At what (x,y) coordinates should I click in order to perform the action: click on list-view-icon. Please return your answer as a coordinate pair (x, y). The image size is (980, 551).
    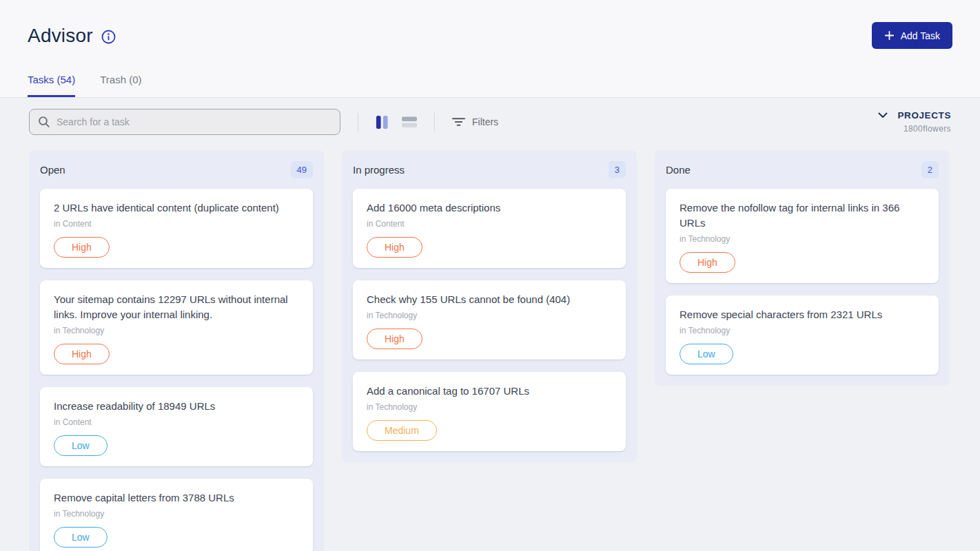
    Looking at the image, I should click on (409, 122).